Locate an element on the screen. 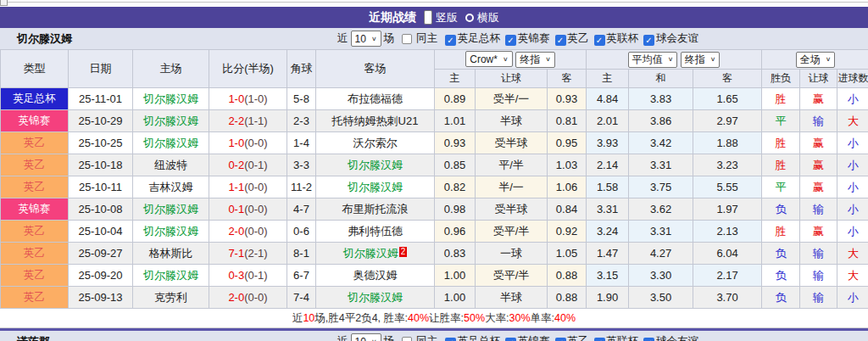 Image resolution: width=868 pixels, height=341 pixels. average-index-select: 终指∨ is located at coordinates (700, 59).